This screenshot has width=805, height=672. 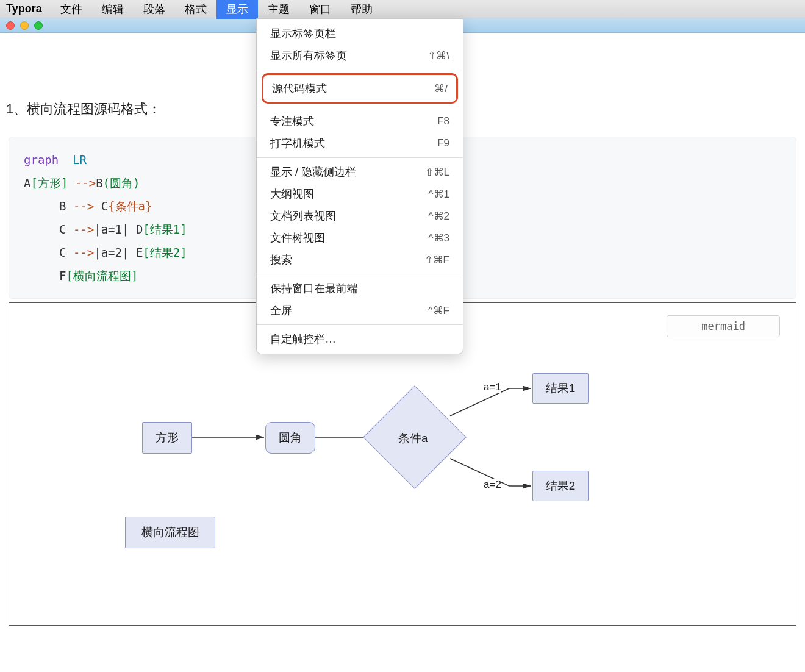 I want to click on menu-item-shortcut: ⇧⌘F, so click(x=437, y=260).